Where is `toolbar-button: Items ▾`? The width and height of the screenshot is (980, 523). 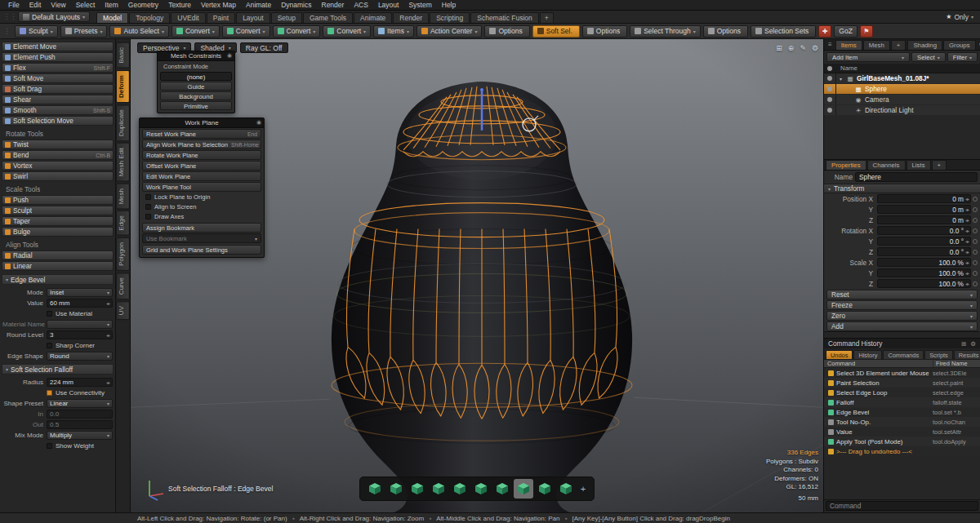
toolbar-button: Items ▾ is located at coordinates (394, 31).